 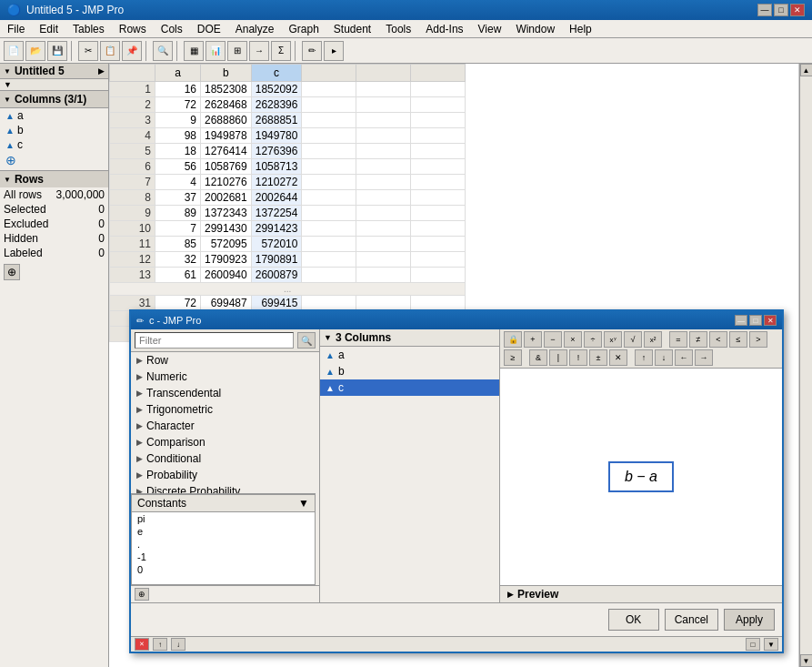 I want to click on cell-c: 2991423, so click(x=276, y=229).